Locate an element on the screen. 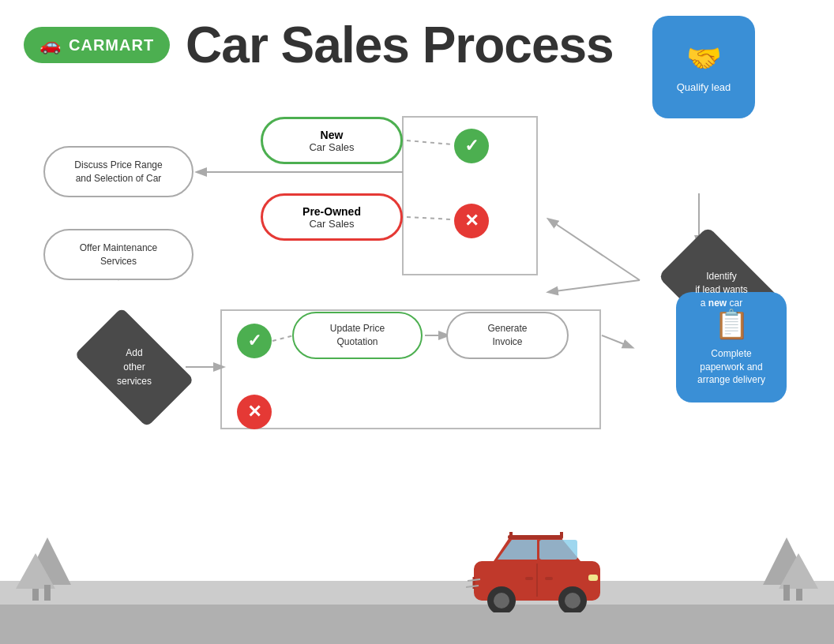 Image resolution: width=834 pixels, height=644 pixels. add-services-diamond-node: Add other services is located at coordinates (134, 367).